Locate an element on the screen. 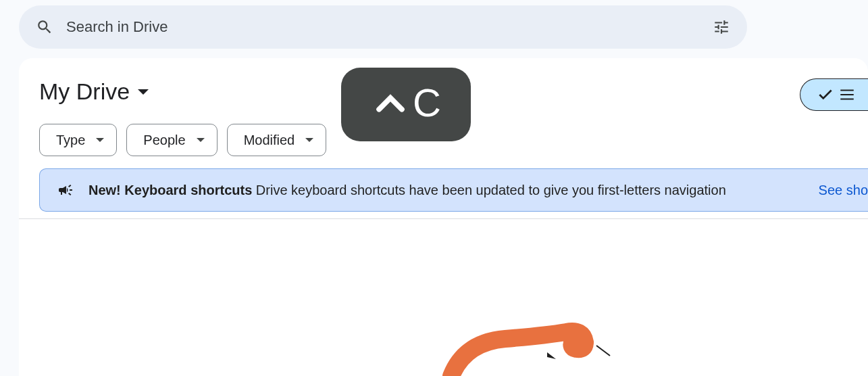 This screenshot has width=868, height=376. search-options-icon is located at coordinates (721, 27).